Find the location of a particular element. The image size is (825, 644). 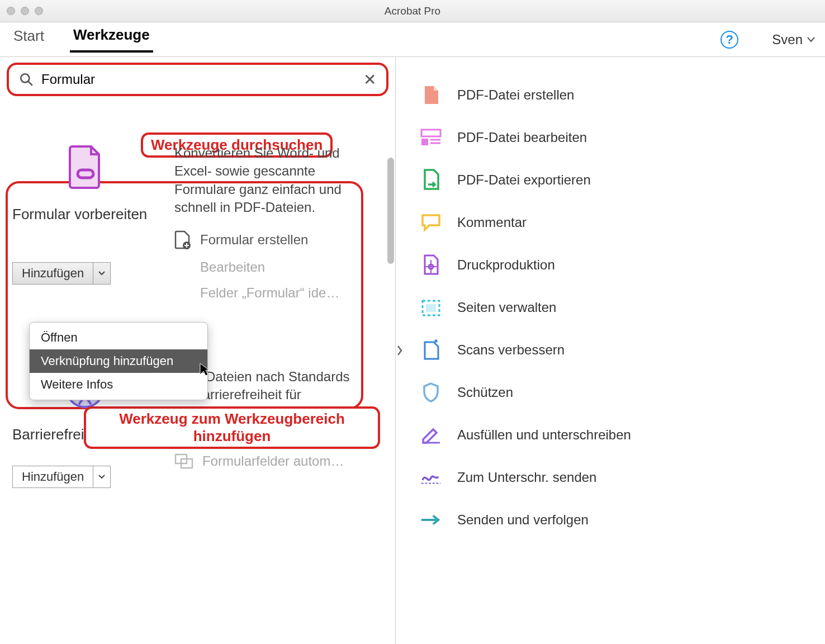

print-icon is located at coordinates (431, 265).